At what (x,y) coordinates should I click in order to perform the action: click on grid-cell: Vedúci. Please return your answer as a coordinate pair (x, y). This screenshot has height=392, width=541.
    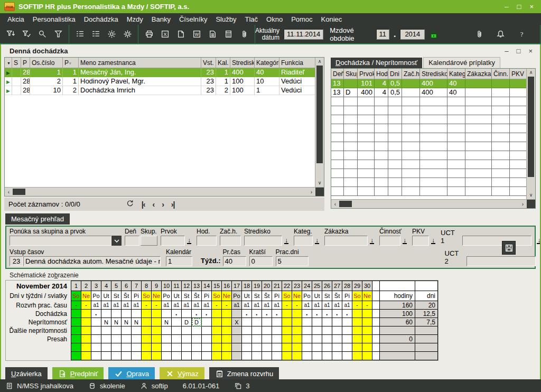
    Looking at the image, I should click on (298, 81).